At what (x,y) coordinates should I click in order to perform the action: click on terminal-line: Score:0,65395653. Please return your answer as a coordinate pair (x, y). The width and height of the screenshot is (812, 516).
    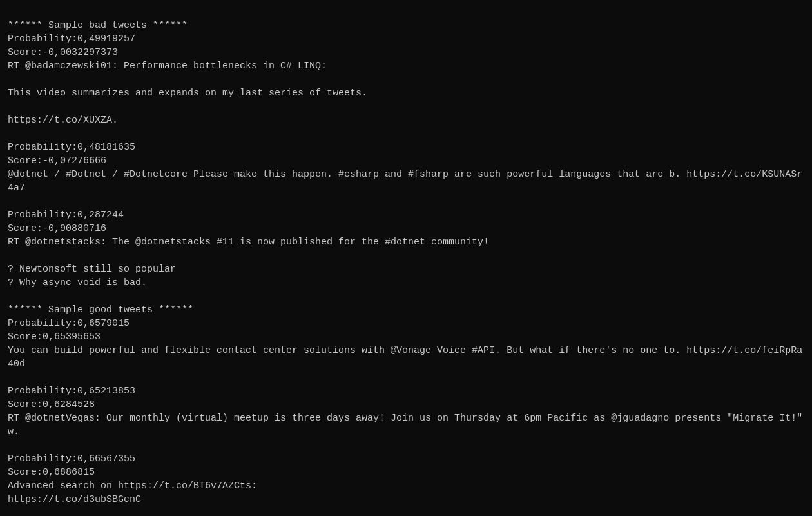
    Looking at the image, I should click on (406, 337).